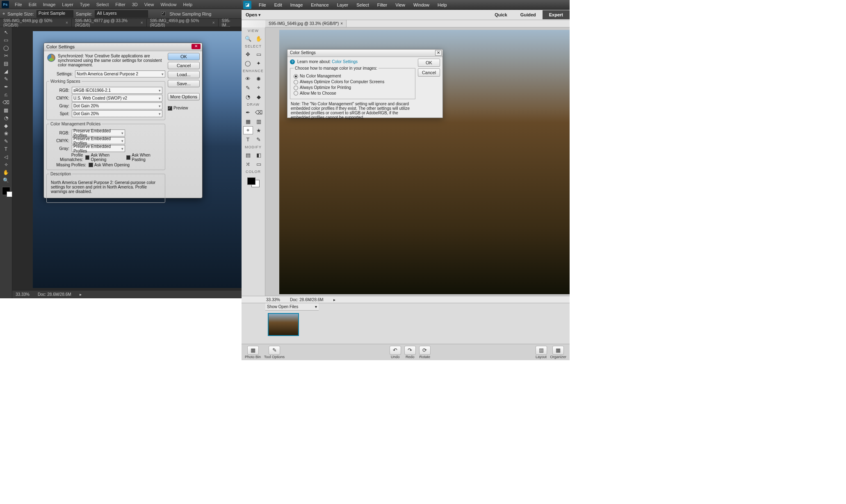 The image size is (846, 504). Describe the element at coordinates (259, 88) in the screenshot. I see `clone-tool-icon: ⌖` at that location.